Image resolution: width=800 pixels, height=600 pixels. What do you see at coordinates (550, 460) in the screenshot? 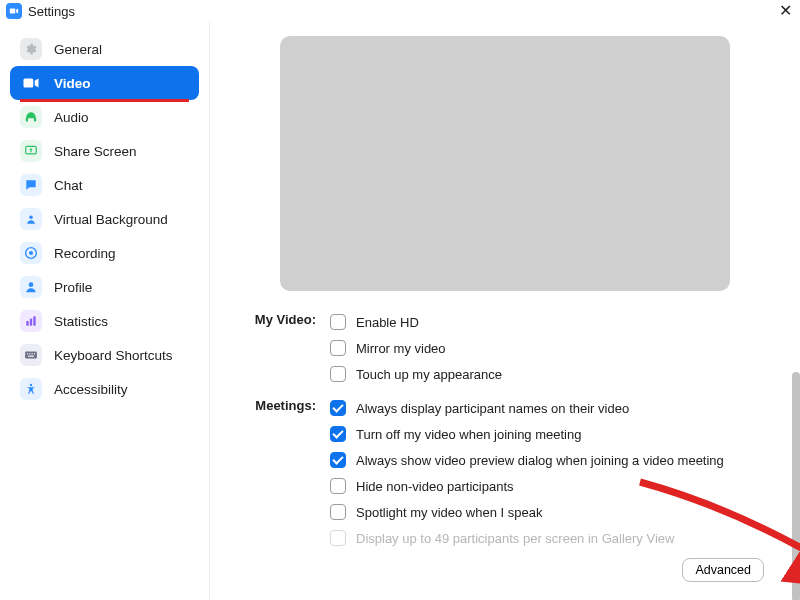
I see `option-show-preview: Always show video preview dialog when jo…` at bounding box center [550, 460].